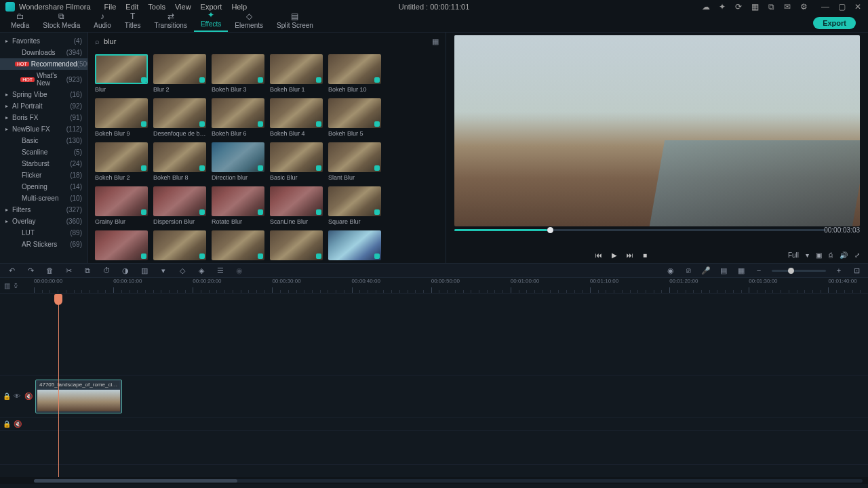 The width and height of the screenshot is (868, 488). What do you see at coordinates (857, 255) in the screenshot?
I see `fullscreen-icon: ⤢` at bounding box center [857, 255].